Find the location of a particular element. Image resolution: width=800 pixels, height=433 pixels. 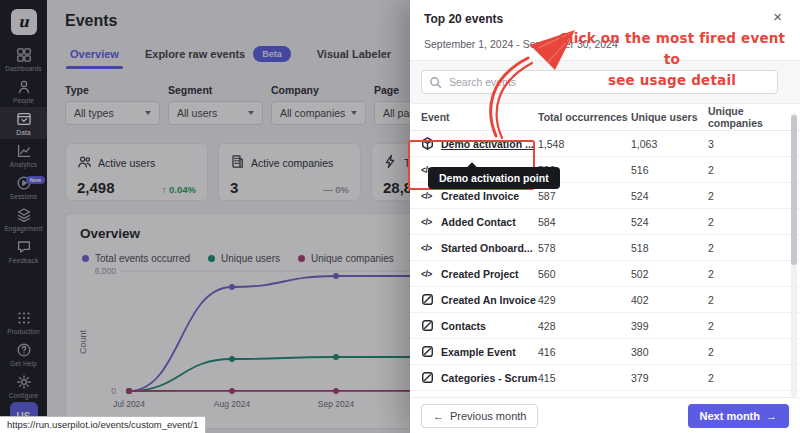

events-table-header: EventTotal occurrencesUnique usersUnique… is located at coordinates (605, 118).